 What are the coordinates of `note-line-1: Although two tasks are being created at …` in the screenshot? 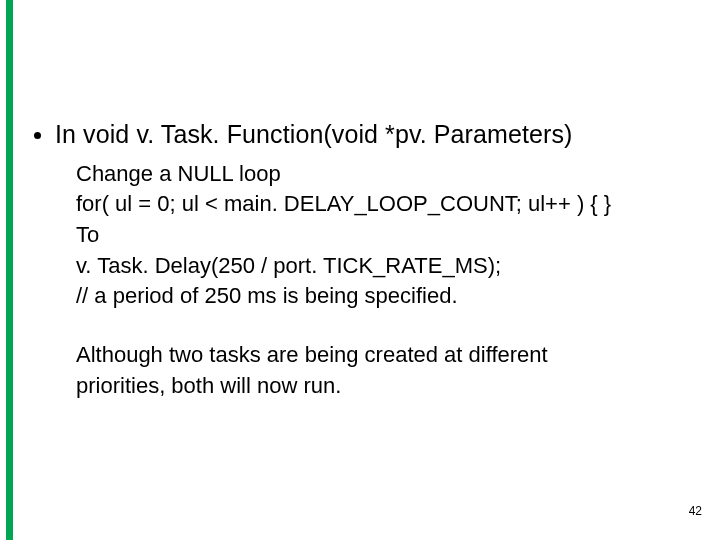 It's located at (383, 355).